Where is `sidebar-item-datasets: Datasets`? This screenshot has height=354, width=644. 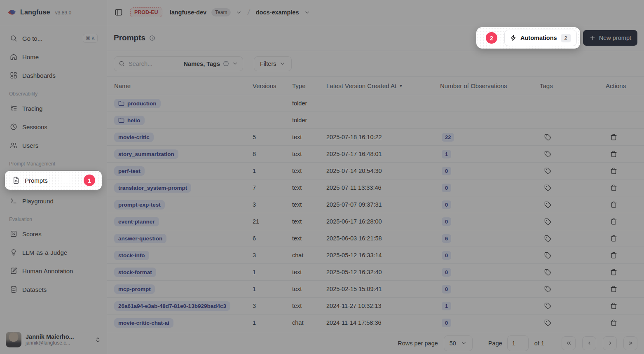
sidebar-item-datasets: Datasets is located at coordinates (54, 289).